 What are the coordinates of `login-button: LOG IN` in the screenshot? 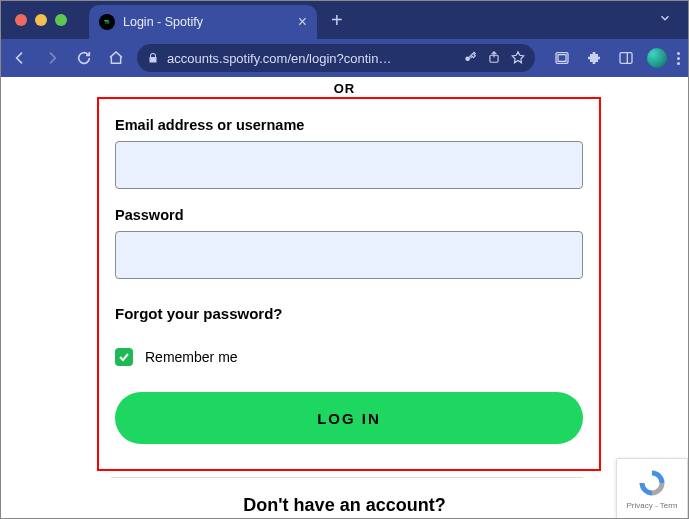 It's located at (349, 418).